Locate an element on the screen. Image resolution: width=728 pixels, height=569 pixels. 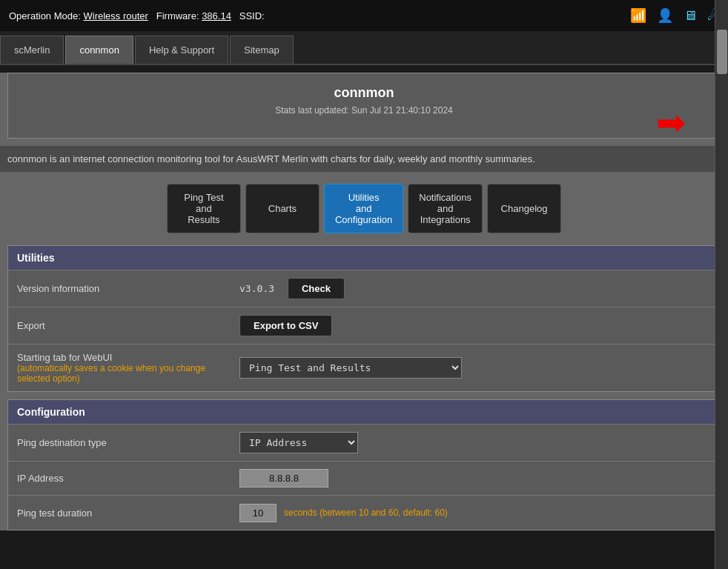
version-number: v3.0.3 is located at coordinates (257, 289).